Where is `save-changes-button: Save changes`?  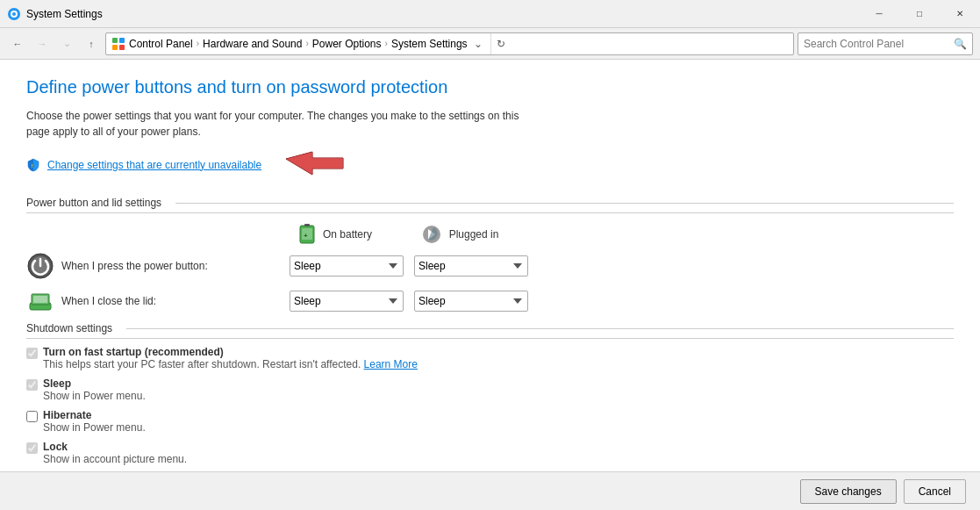 save-changes-button: Save changes is located at coordinates (848, 492).